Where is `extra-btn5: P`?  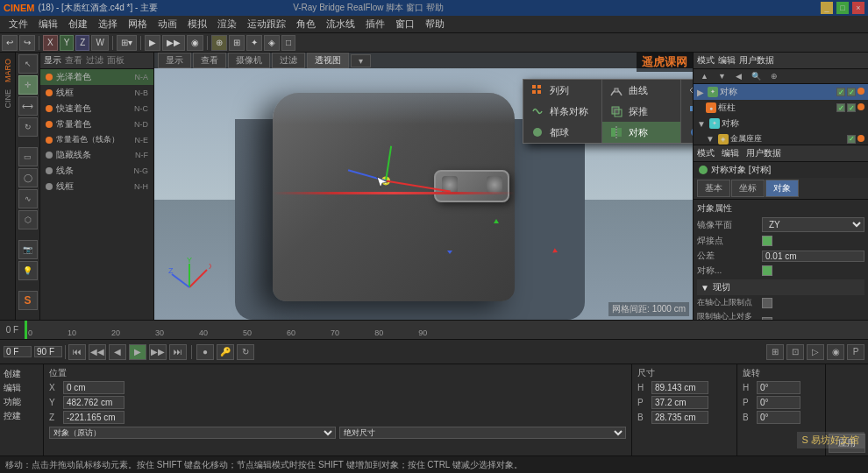 extra-btn5: P is located at coordinates (856, 352).